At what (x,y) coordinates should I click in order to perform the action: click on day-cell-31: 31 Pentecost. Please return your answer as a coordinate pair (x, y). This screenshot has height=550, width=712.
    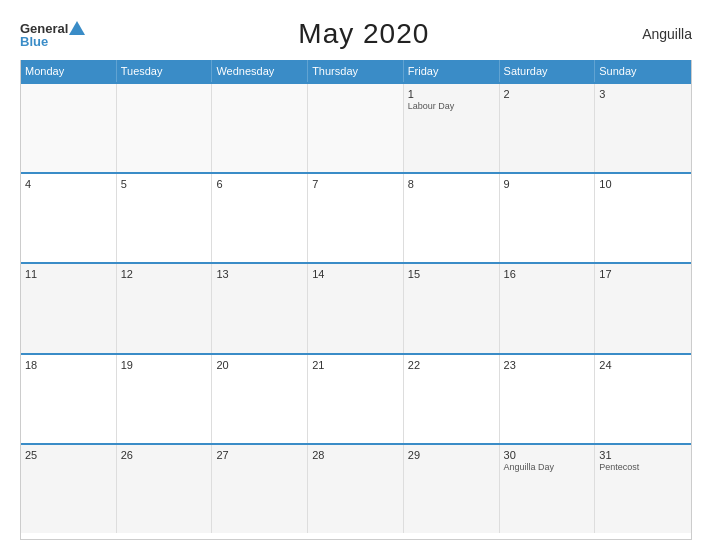
    Looking at the image, I should click on (643, 489).